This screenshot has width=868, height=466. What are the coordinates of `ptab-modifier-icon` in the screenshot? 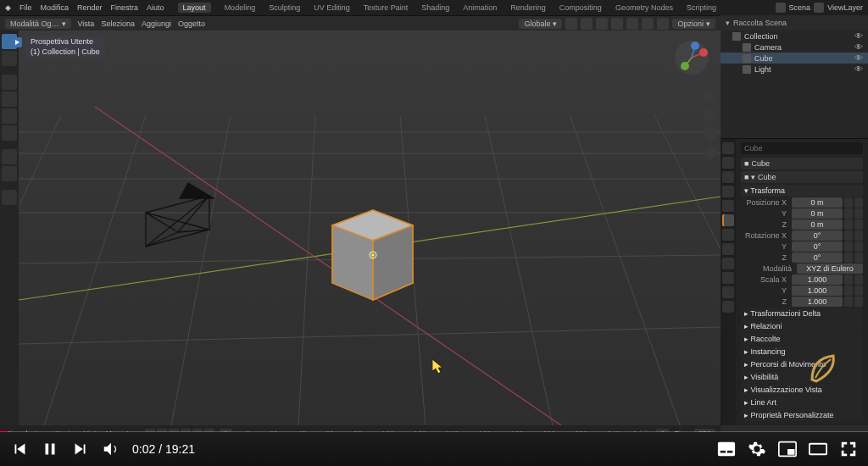 It's located at (728, 235).